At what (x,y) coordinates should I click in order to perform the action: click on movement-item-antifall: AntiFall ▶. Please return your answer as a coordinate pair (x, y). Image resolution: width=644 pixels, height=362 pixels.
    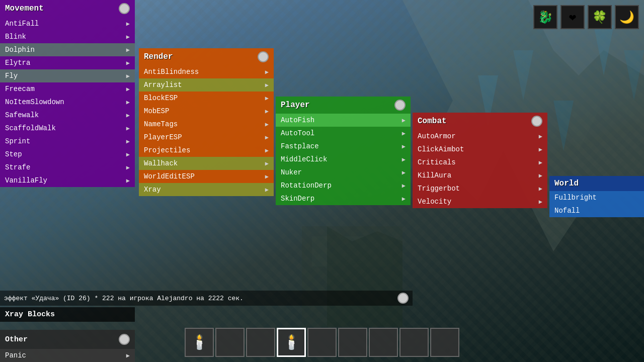
    Looking at the image, I should click on (67, 24).